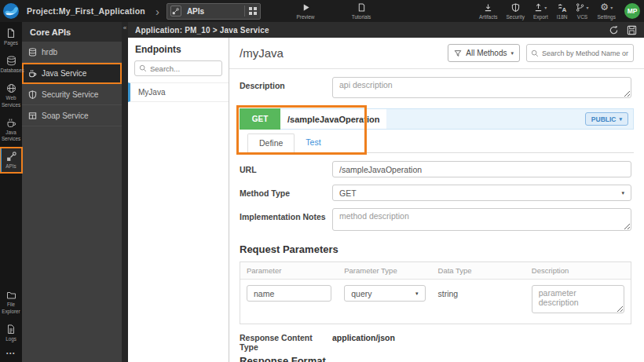  Describe the element at coordinates (607, 11) in the screenshot. I see `settings-button: ⚙ ▾ Settings` at that location.